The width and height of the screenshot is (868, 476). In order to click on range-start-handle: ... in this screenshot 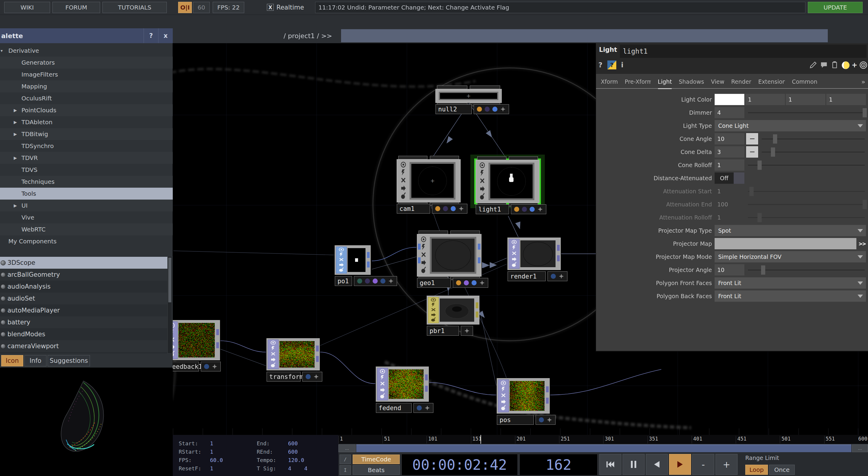, I will do `click(347, 448)`.